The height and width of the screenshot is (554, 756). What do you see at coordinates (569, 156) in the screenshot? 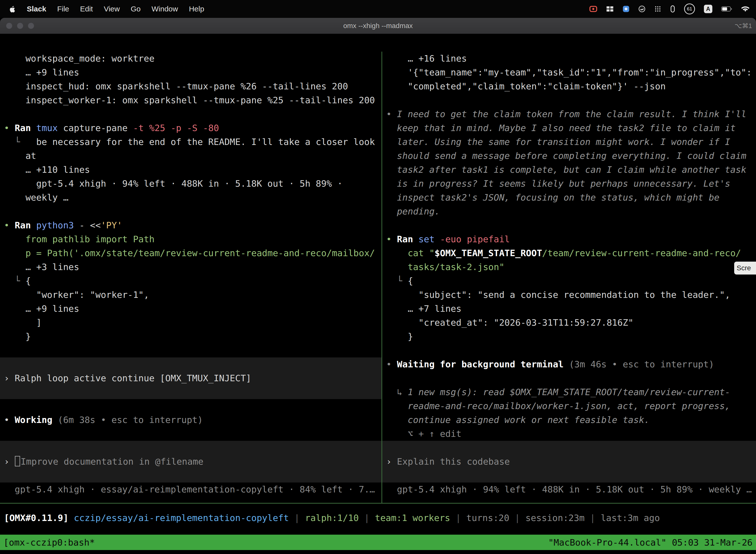
I see `terminal-line: should send a message before completing …` at bounding box center [569, 156].